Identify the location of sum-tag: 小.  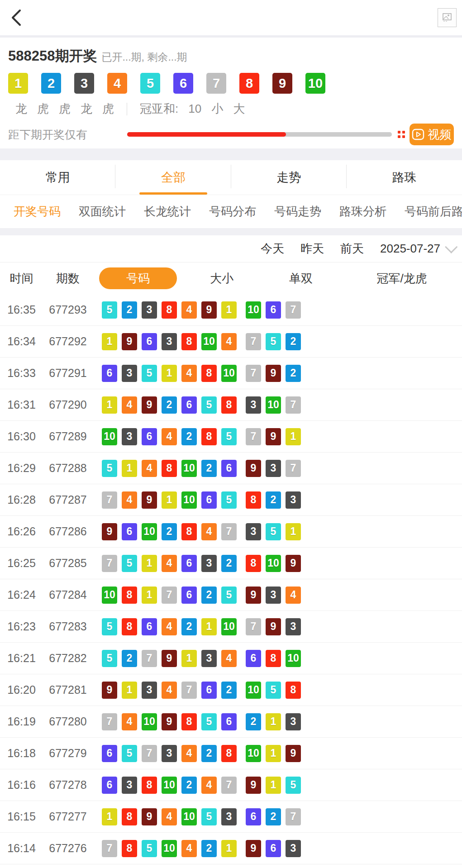
(217, 109).